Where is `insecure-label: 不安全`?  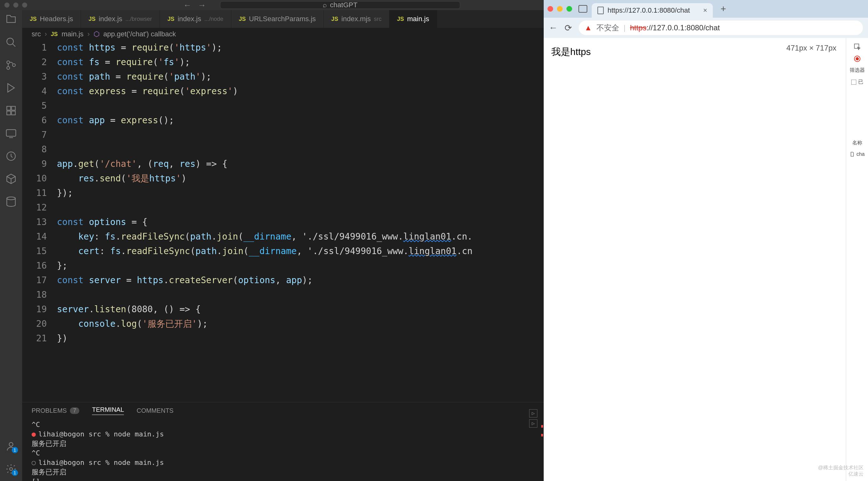
insecure-label: 不安全 is located at coordinates (608, 28).